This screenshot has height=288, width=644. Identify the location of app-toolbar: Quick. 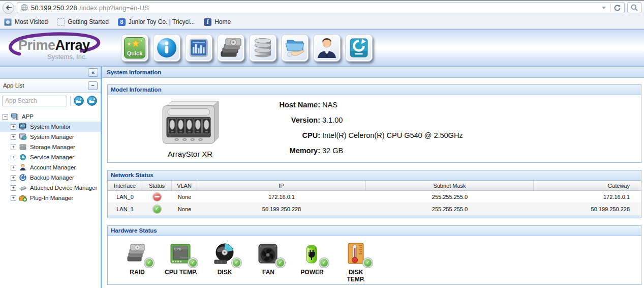
(247, 48).